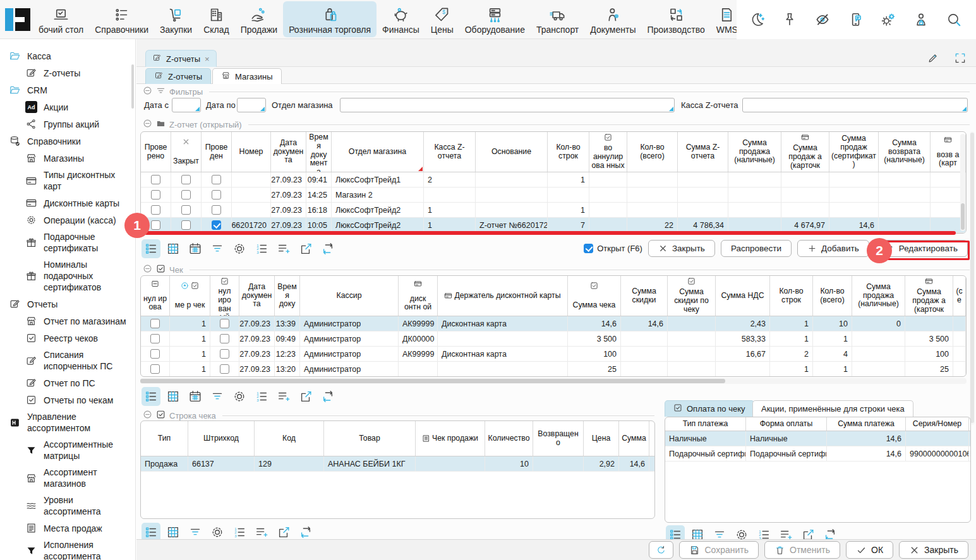  What do you see at coordinates (148, 124) in the screenshot?
I see `collapse-icon` at bounding box center [148, 124].